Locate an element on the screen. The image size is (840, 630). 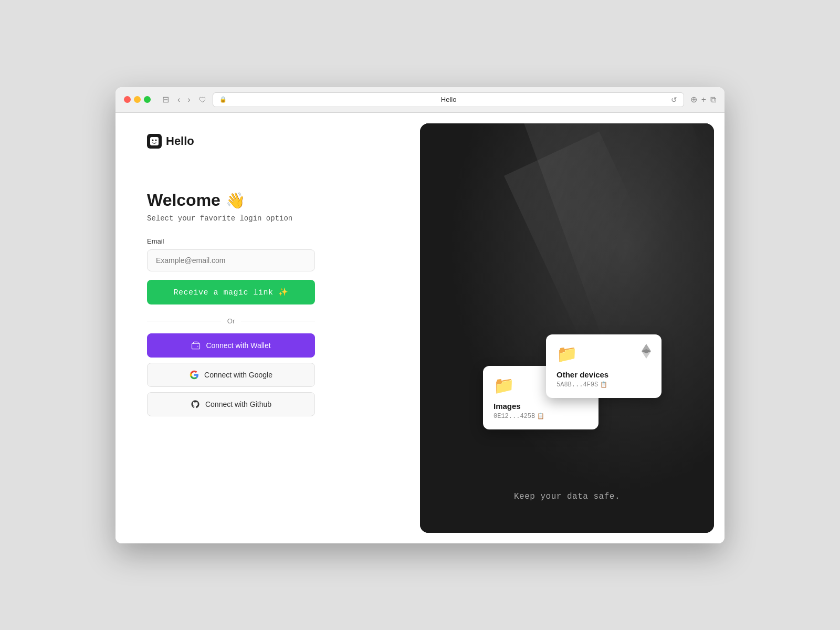
browser-actions: ⊕ + ⧉ is located at coordinates (704, 100).